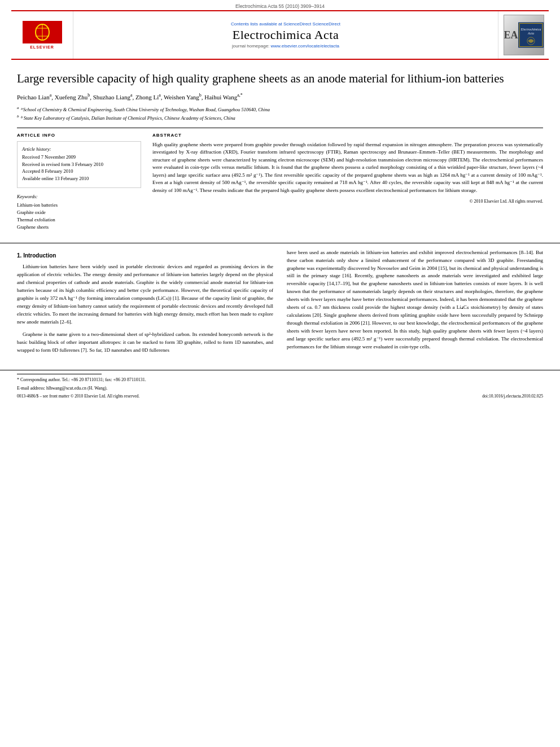  I want to click on abstract-column: ABSTRACT High quality graphene sheets we…, so click(348, 180).